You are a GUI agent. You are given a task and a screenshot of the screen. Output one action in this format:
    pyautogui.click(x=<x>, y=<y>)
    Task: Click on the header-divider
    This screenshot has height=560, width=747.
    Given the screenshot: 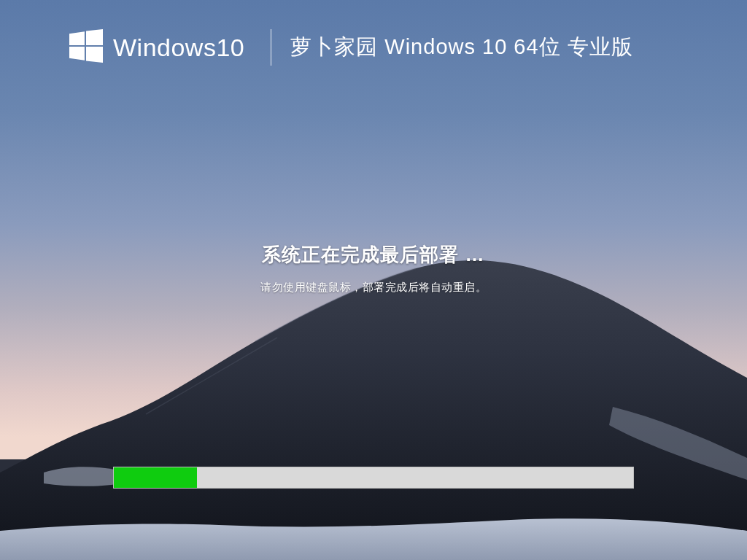 What is the action you would take?
    pyautogui.click(x=271, y=47)
    